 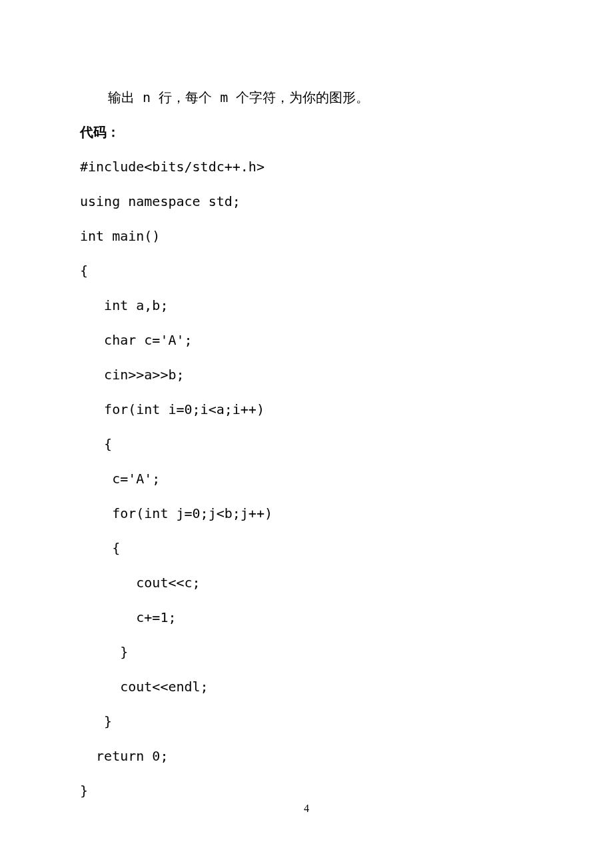 I want to click on code-line: for(int j=0;j<b;j++), so click(x=306, y=513).